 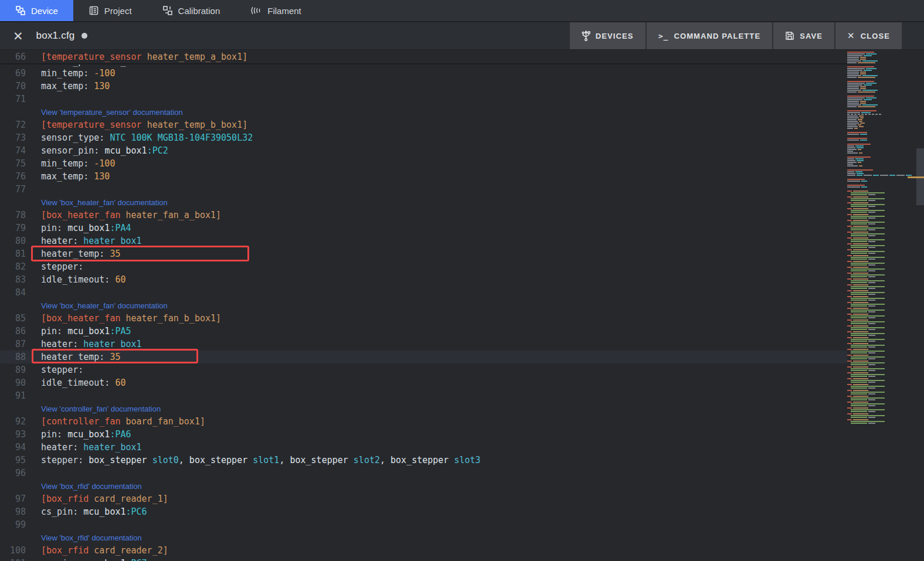 I want to click on line-number: 79, so click(x=13, y=228).